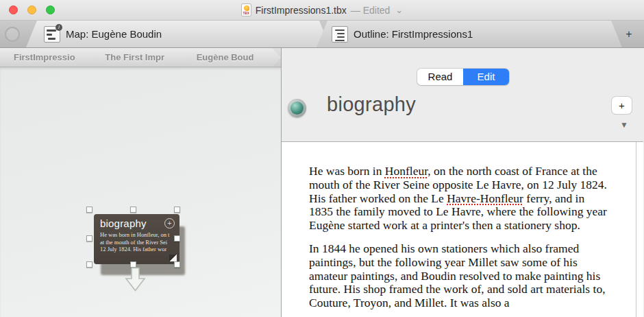 The image size is (644, 317). I want to click on read-edit-segmented-control: Read Edit, so click(463, 77).